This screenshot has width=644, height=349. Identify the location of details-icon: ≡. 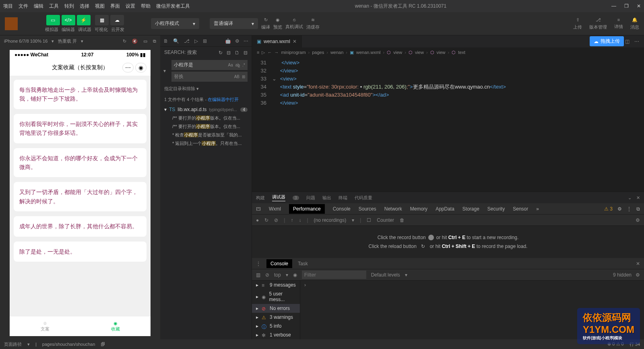
(619, 20).